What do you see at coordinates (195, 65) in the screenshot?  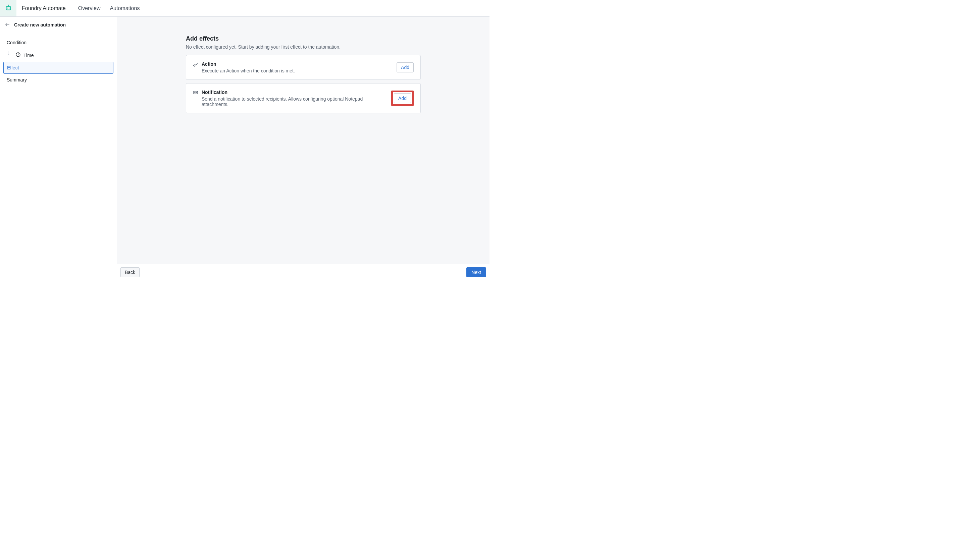 I see `action-icon` at bounding box center [195, 65].